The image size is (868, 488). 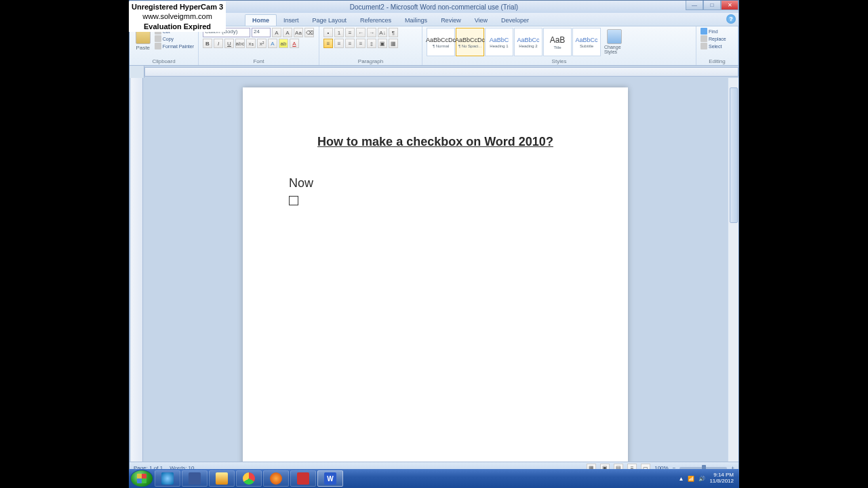 I want to click on show-marks-button: ¶, so click(x=393, y=33).